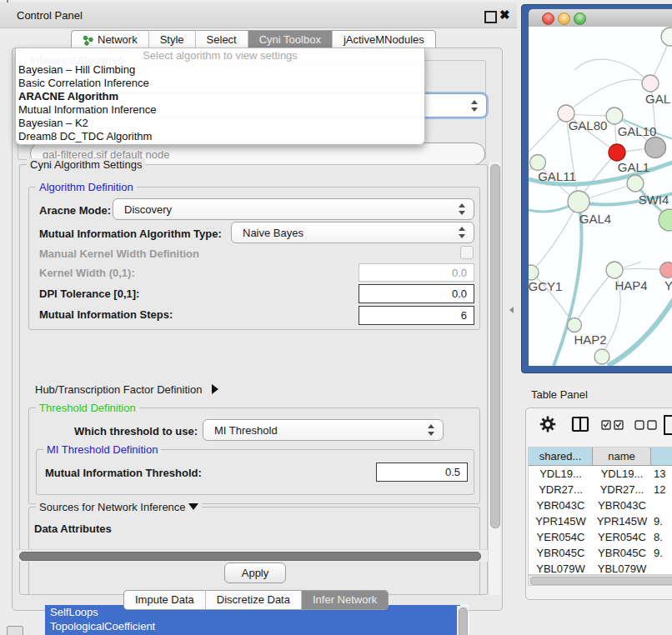 This screenshot has height=635, width=672. Describe the element at coordinates (560, 457) in the screenshot. I see `column-header-shared-name: shared...` at that location.